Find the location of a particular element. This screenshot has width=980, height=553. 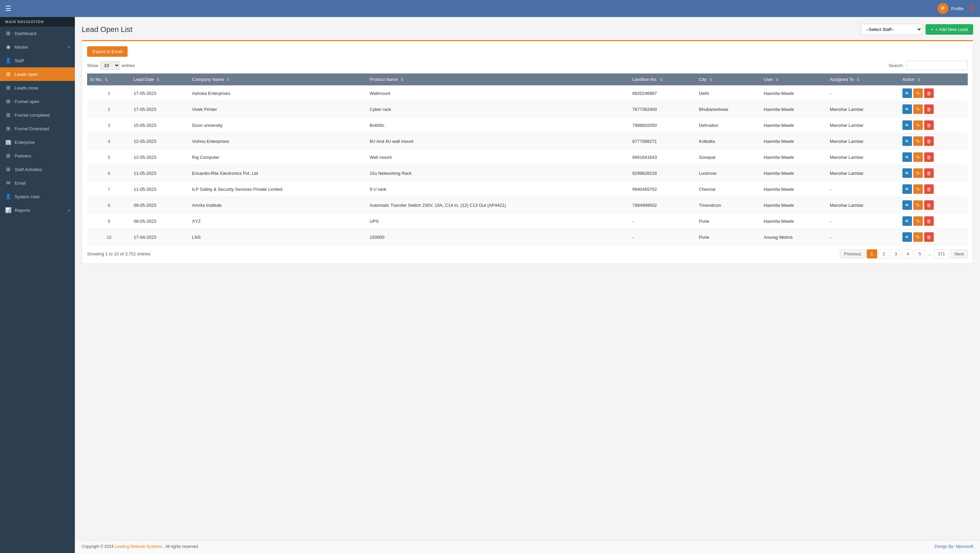

add-new-lead-button: + + Add New Lead is located at coordinates (950, 29).